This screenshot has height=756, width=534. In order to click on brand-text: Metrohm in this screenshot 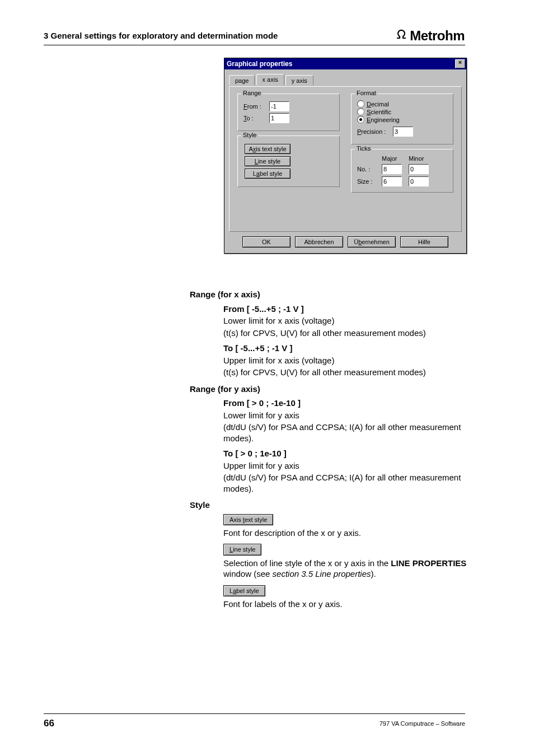, I will do `click(437, 36)`.